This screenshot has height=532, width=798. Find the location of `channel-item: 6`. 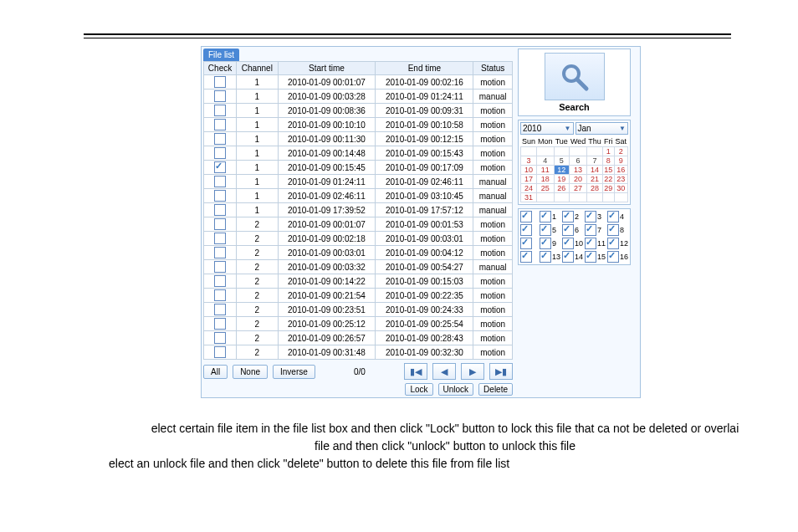

channel-item: 6 is located at coordinates (572, 230).